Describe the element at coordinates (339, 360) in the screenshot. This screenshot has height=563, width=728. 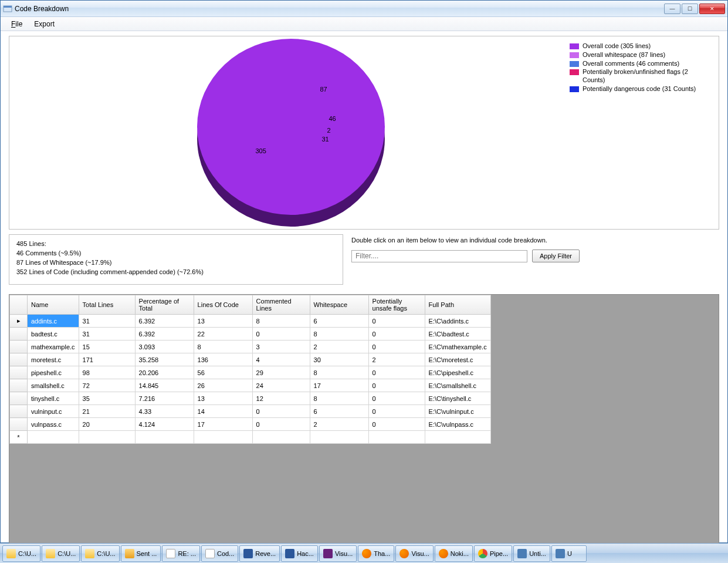
I see `cell-ws: 30` at that location.